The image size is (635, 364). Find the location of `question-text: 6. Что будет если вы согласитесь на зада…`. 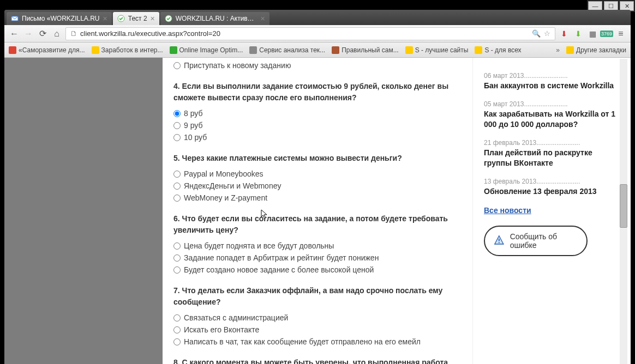

question-text: 6. Что будет если вы согласитесь на зада… is located at coordinates (317, 225).